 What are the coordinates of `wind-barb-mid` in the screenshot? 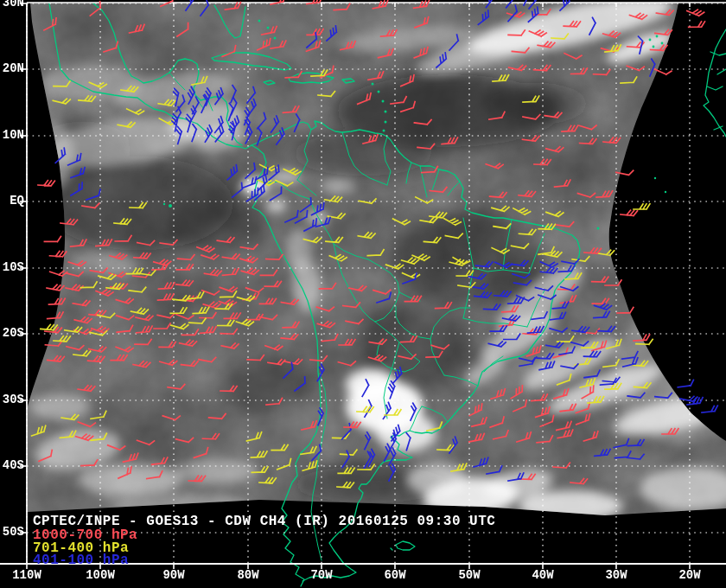 It's located at (641, 207).